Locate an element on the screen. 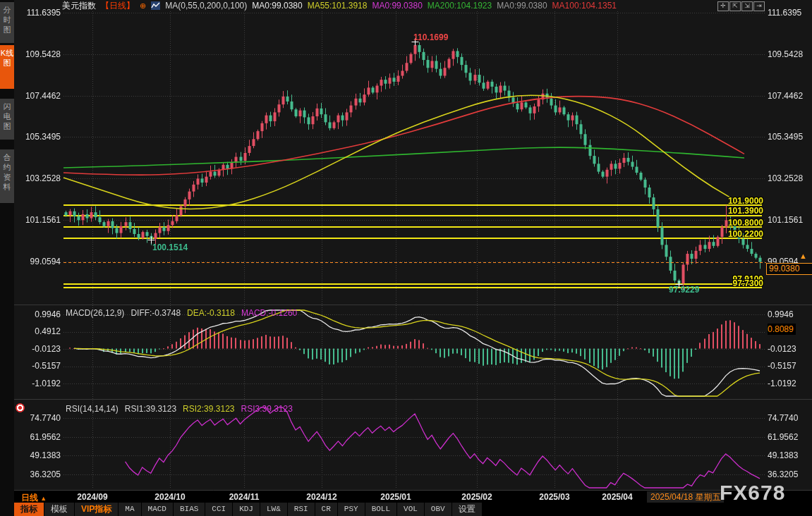  ma0c-value: MA0:99.0380 is located at coordinates (522, 6).